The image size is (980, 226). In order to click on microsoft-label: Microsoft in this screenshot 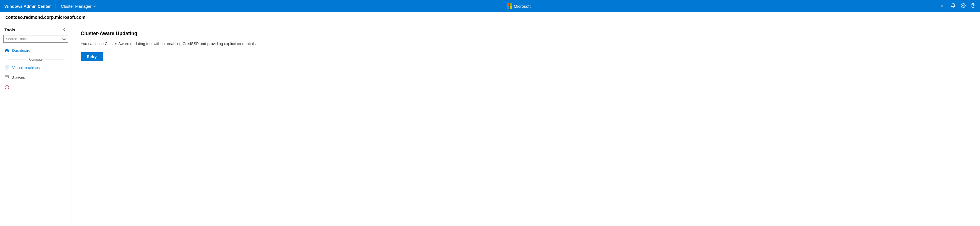, I will do `click(522, 6)`.